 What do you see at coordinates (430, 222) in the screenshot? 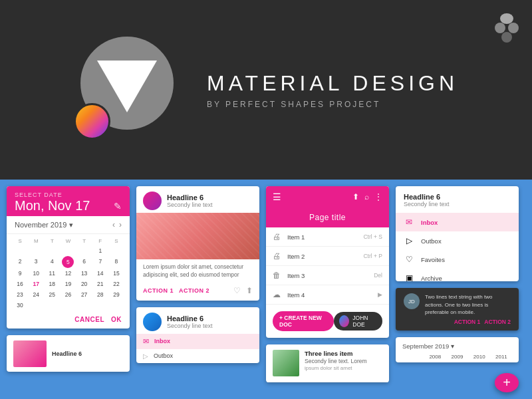
I see `nav-inbox-label: Inbox` at bounding box center [430, 222].